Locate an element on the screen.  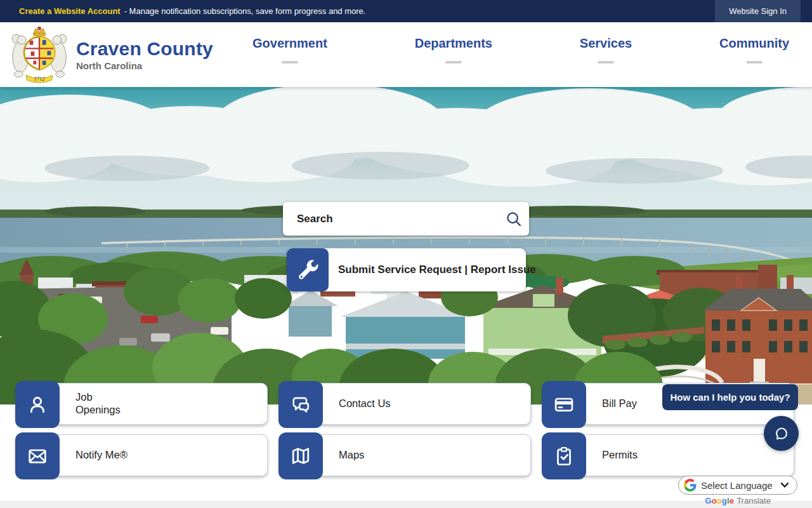
submit-service-request-button: Submit Service Request | Report Issue is located at coordinates (406, 270).